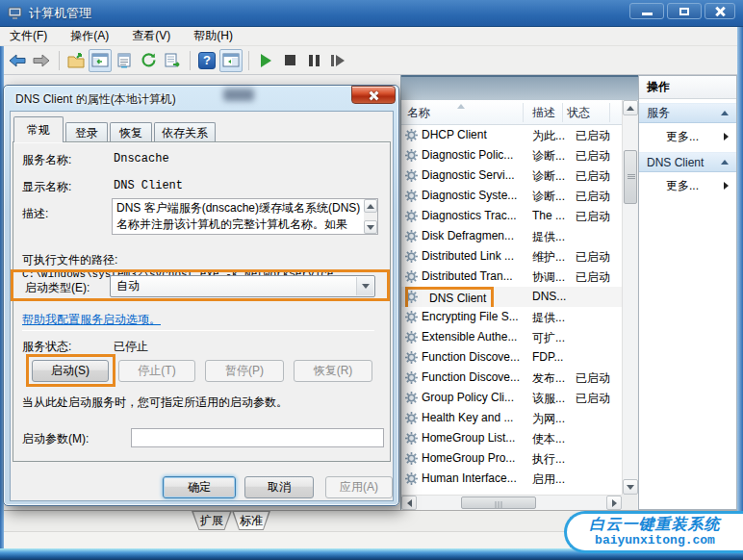 The width and height of the screenshot is (743, 560). What do you see at coordinates (512, 418) in the screenshot?
I see `table-row: Health Key and ...为网...` at bounding box center [512, 418].